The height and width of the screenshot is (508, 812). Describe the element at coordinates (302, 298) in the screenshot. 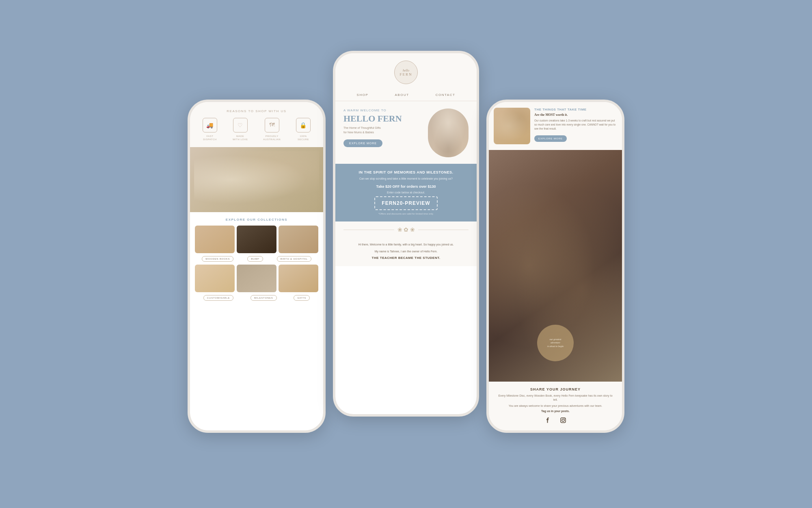

I see `btn-gifts: GIFTS` at that location.